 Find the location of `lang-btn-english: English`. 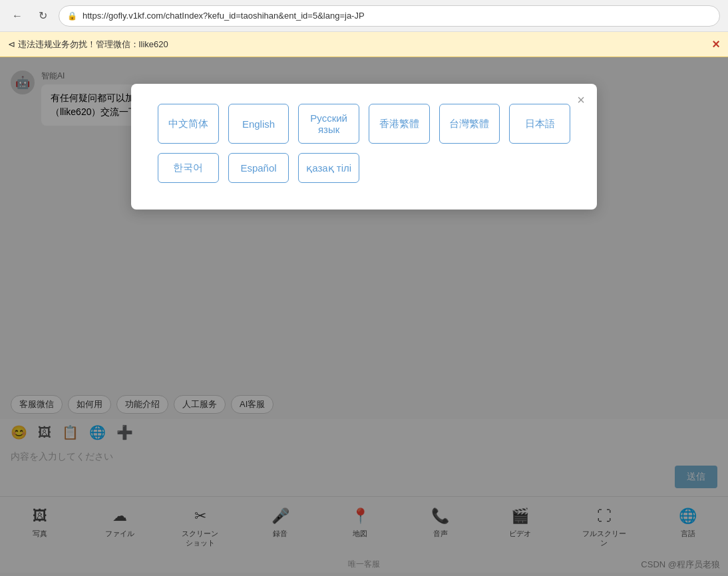

lang-btn-english: English is located at coordinates (259, 124).